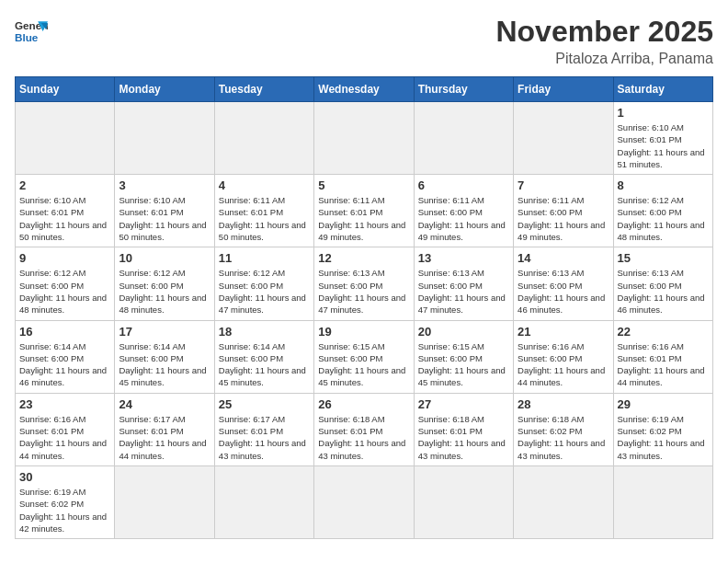  What do you see at coordinates (164, 405) in the screenshot?
I see `day-number: 24` at bounding box center [164, 405].